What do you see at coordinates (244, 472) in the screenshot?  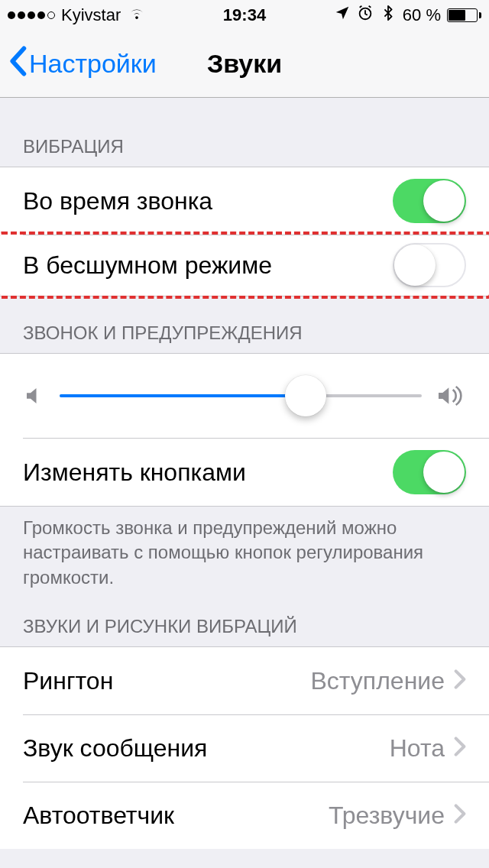 I see `row-change-with-buttons: Изменять кнопками` at bounding box center [244, 472].